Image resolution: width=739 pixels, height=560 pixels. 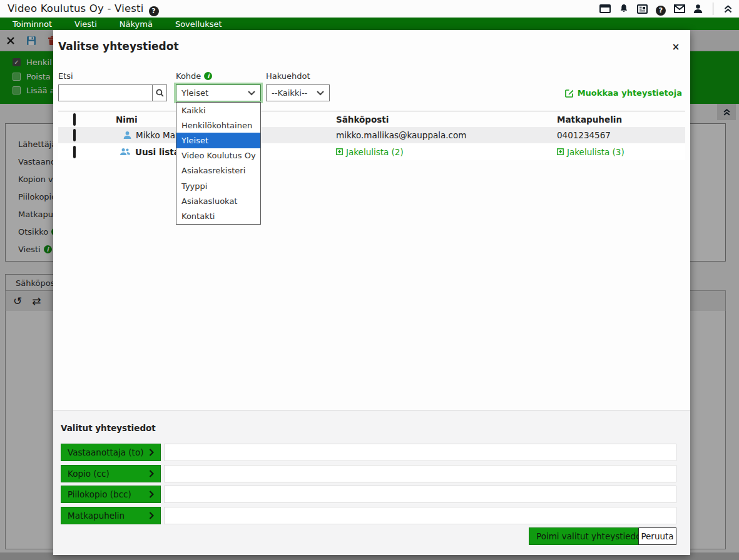 I want to click on menu-sovellukset: Sovellukset, so click(x=199, y=24).